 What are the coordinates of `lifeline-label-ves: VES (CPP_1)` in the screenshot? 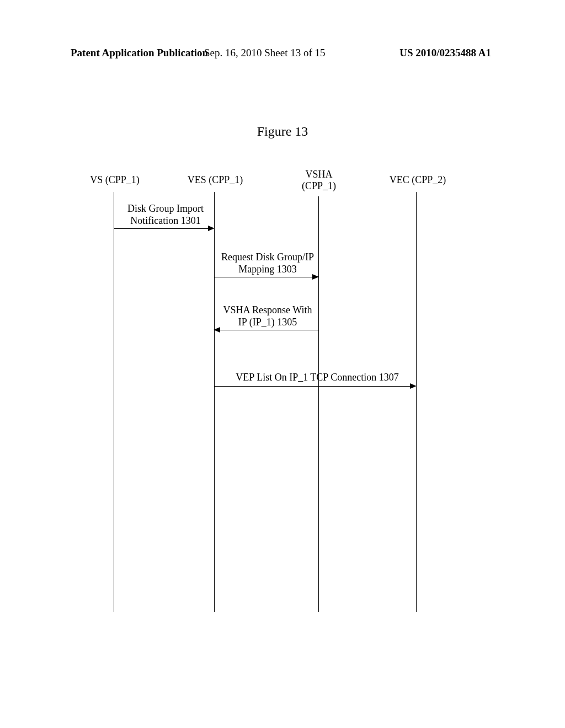 It's located at (215, 180).